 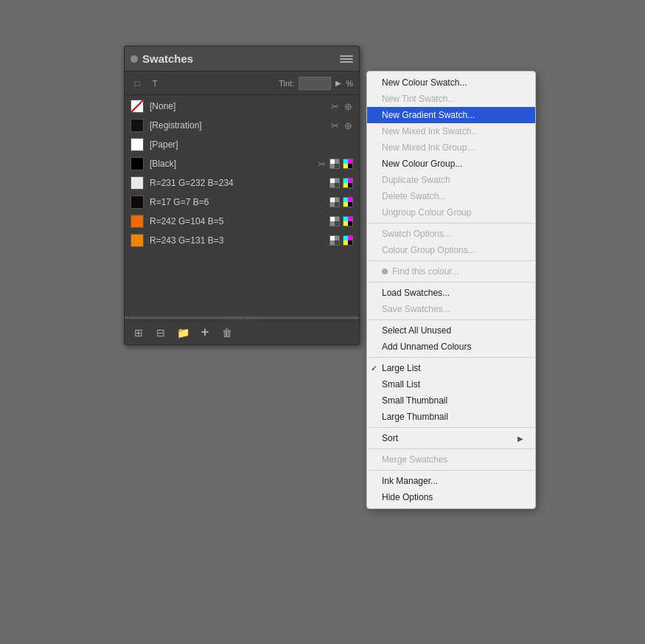 I want to click on swatch-row: R=17 G=7 B=6, so click(x=242, y=202).